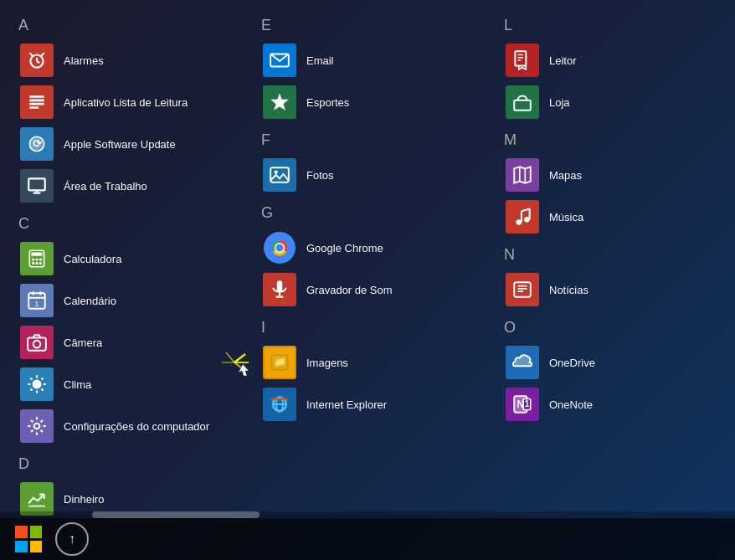 Image resolution: width=735 pixels, height=560 pixels. I want to click on noticias-label: Notícias, so click(569, 290).